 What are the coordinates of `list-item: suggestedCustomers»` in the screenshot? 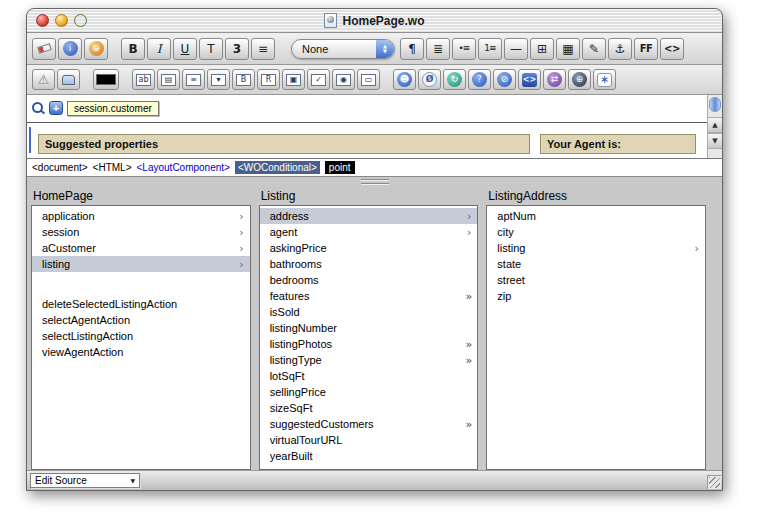 It's located at (369, 424).